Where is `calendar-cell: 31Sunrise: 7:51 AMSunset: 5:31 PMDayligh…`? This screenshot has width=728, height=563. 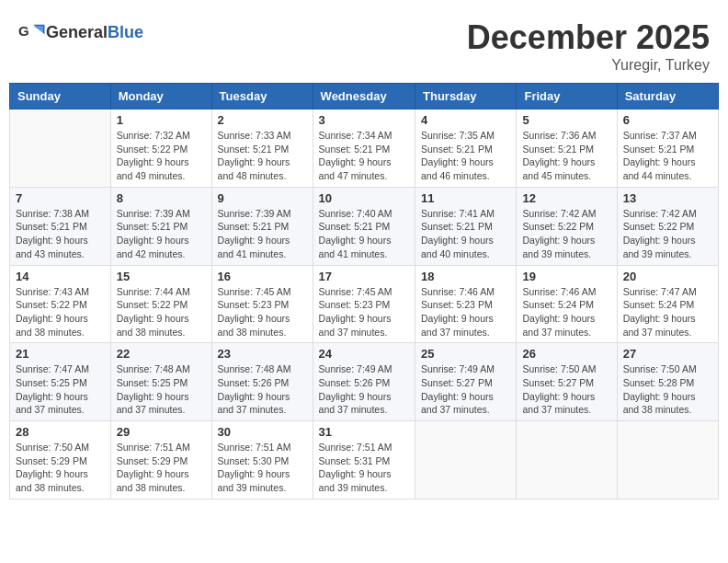
calendar-cell: 31Sunrise: 7:51 AMSunset: 5:31 PMDayligh… is located at coordinates (364, 460).